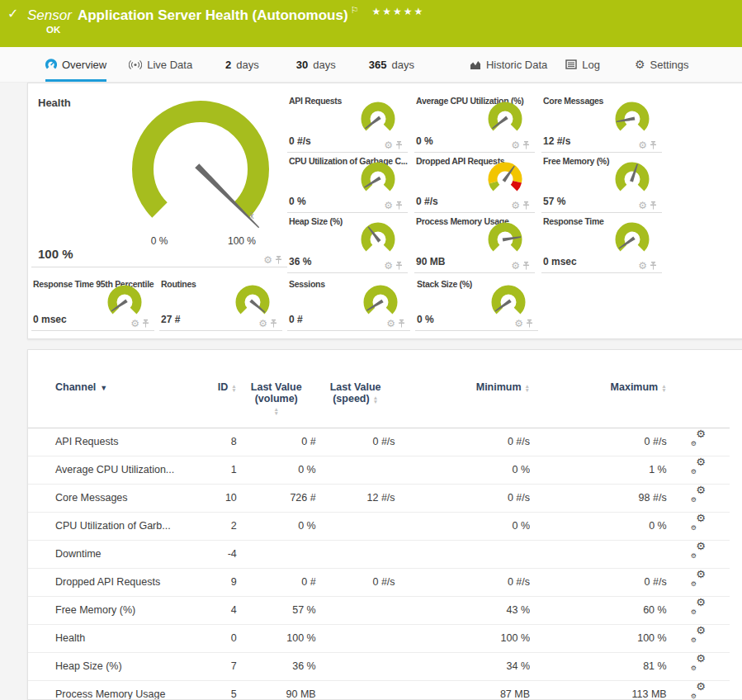 The image size is (742, 700). What do you see at coordinates (347, 124) in the screenshot?
I see `gauge-tile-api-requests: API Requests0 #/s⚙` at bounding box center [347, 124].